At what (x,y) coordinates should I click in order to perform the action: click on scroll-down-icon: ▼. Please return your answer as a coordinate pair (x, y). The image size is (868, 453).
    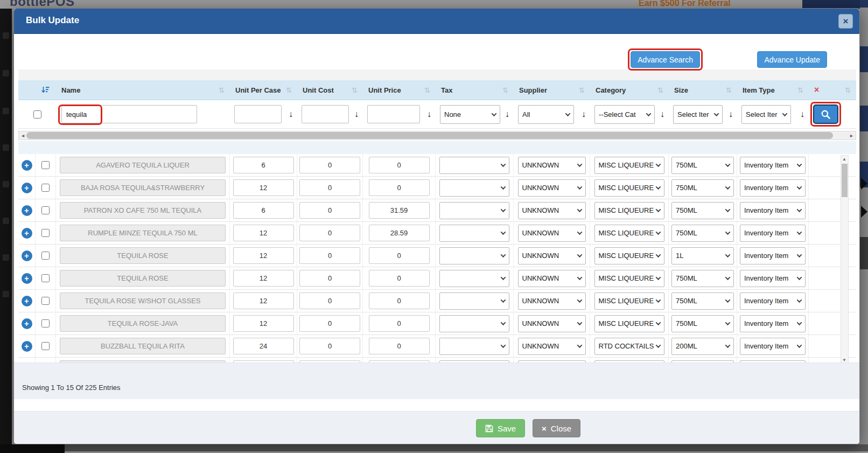
    Looking at the image, I should click on (844, 360).